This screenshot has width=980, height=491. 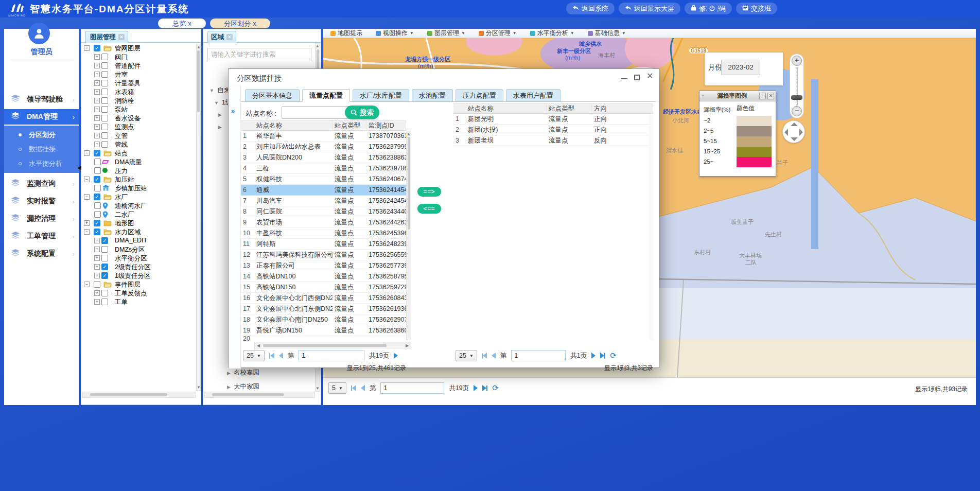 What do you see at coordinates (220, 127) in the screenshot?
I see `chevron-right-icon: ▶` at bounding box center [220, 127].